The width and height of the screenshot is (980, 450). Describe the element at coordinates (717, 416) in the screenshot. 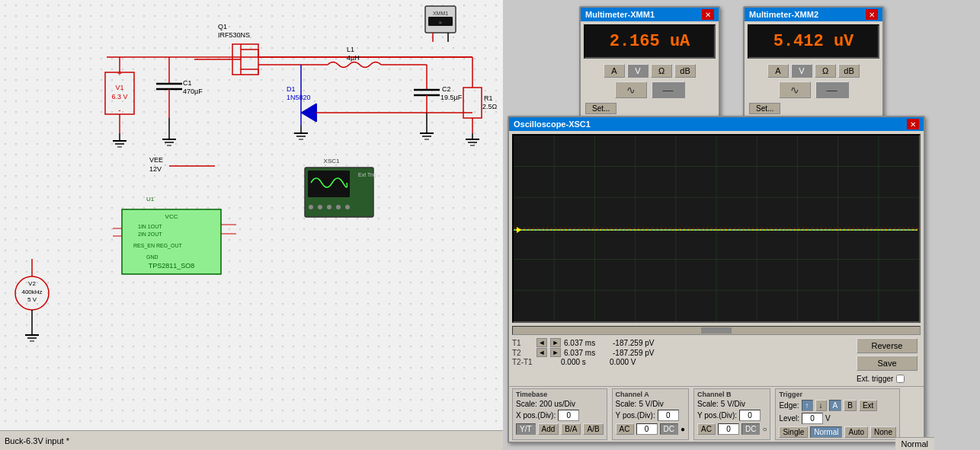

I see `chb-ypos-label: Y pos.(Div):` at that location.